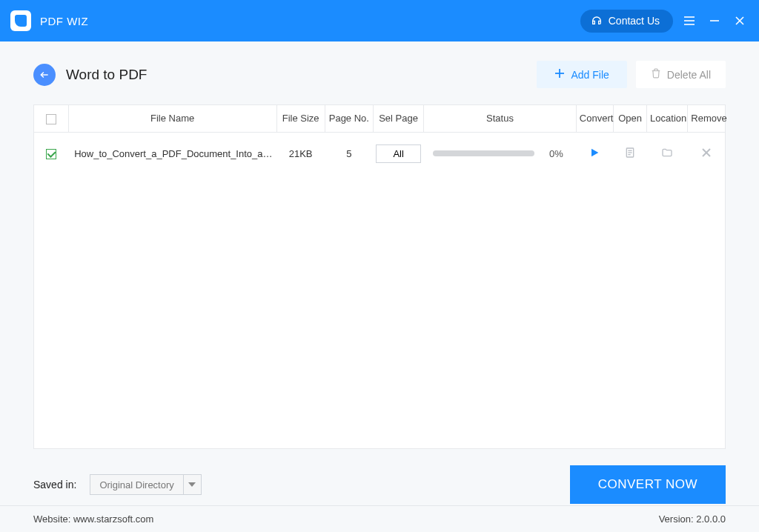 Image resolution: width=759 pixels, height=532 pixels. I want to click on page-header-right: Add File Delete All, so click(632, 74).